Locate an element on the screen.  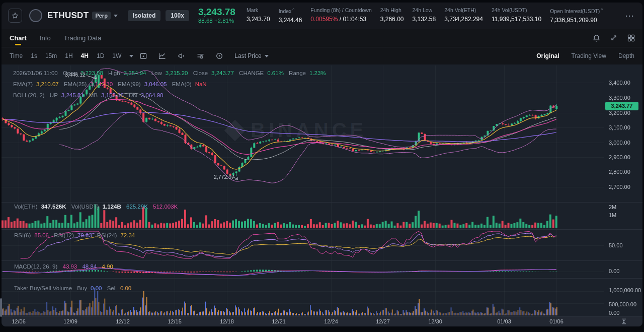
favorite-star-button is located at coordinates (15, 16).